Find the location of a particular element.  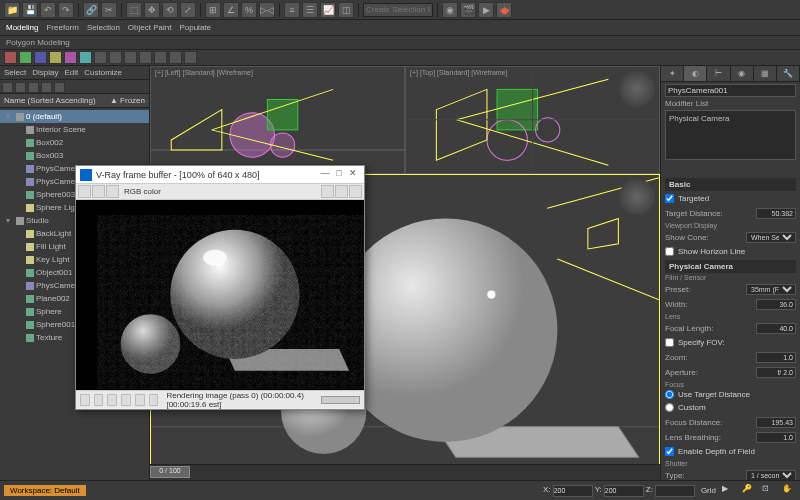

angle-snap-icon: ∠ is located at coordinates (231, 10).